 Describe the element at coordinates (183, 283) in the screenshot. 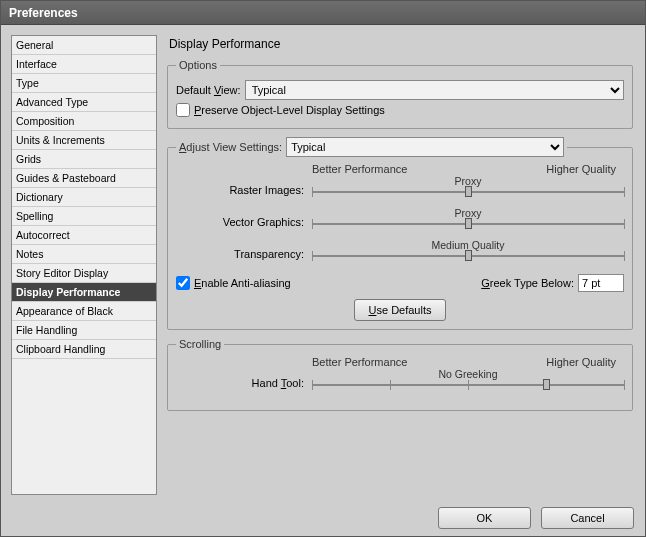

I see `enable-aa-checkbox` at that location.